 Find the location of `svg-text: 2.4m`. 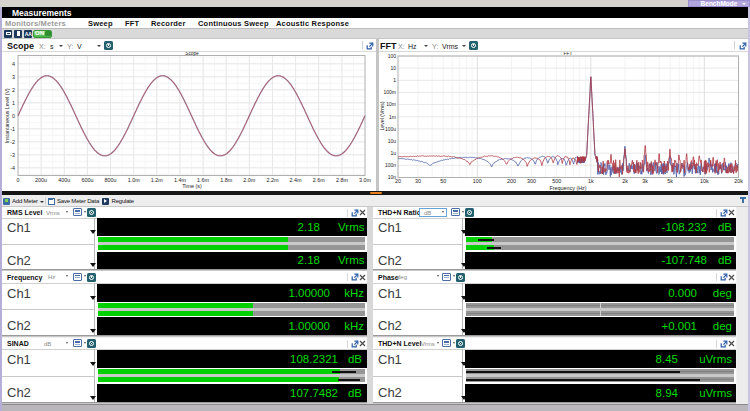

svg-text: 2.4m is located at coordinates (296, 180).